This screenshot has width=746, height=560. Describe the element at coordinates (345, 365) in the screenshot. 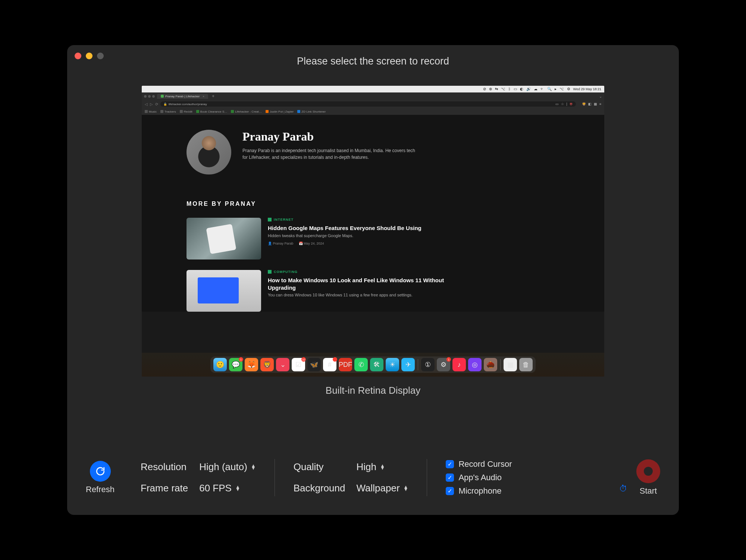

I see `dock-app-pdf: PDF` at that location.